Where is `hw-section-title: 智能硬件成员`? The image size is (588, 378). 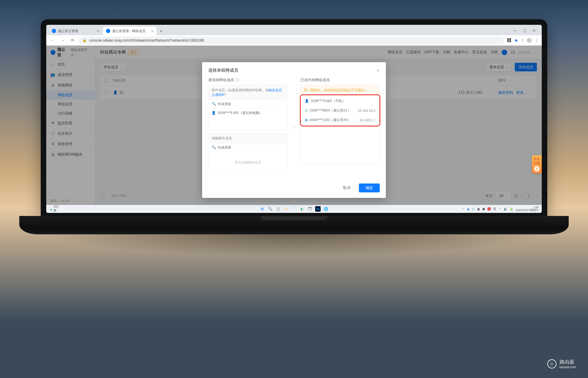 hw-section-title: 智能硬件成员 is located at coordinates (248, 138).